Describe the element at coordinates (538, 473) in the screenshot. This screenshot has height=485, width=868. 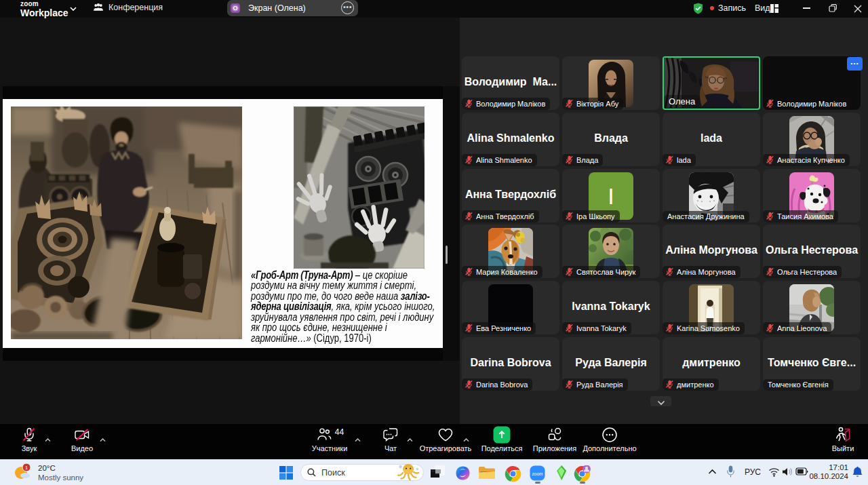
I see `svg-text: zoom` at that location.